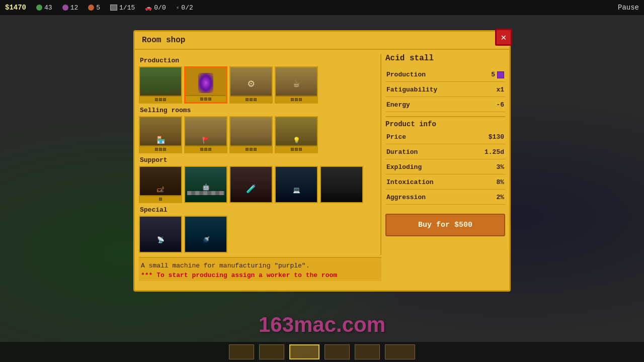 The height and width of the screenshot is (362, 644). I want to click on special2-figure: 🚿, so click(206, 240).